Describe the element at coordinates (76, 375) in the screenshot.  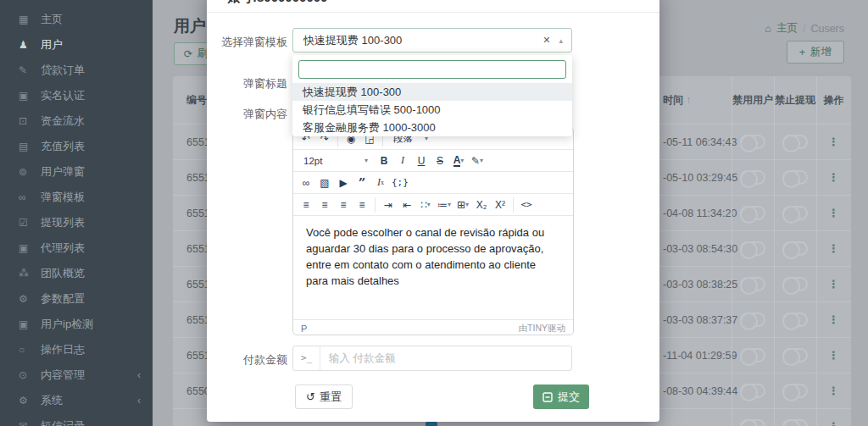
I see `sidebar-item-content-mgmt: ⊙内容管理‹` at that location.